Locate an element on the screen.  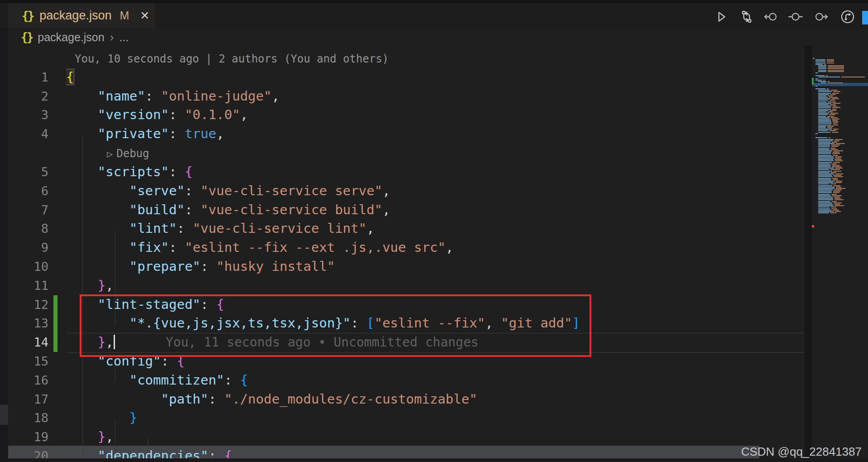
line-number: 18 is located at coordinates (28, 418).